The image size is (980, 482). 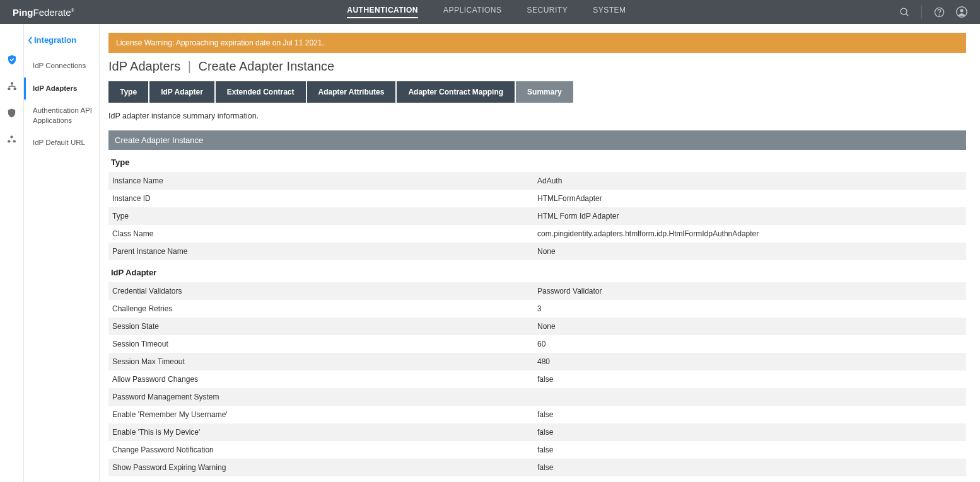 I want to click on kv-key: Show Password Expiring Warning, so click(x=325, y=468).